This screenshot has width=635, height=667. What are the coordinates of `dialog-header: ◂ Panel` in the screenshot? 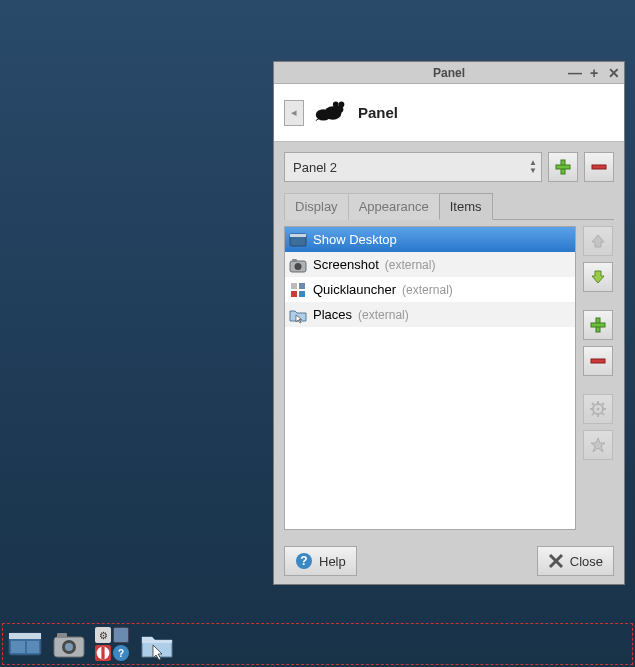 It's located at (449, 113).